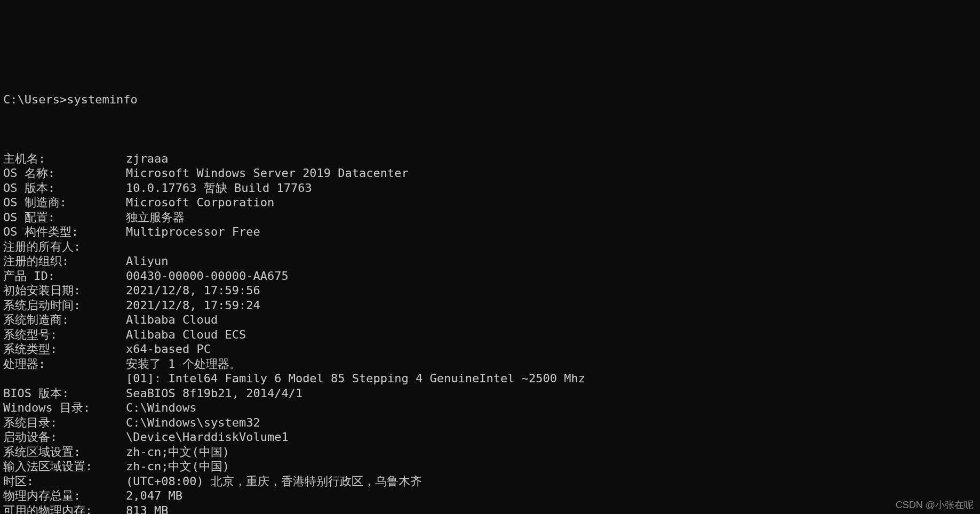 This screenshot has height=514, width=980. What do you see at coordinates (490, 481) in the screenshot?
I see `info-row: 时区:(UTC+08:00) 北京，重庆，香港特别行政区，乌鲁木齐` at bounding box center [490, 481].